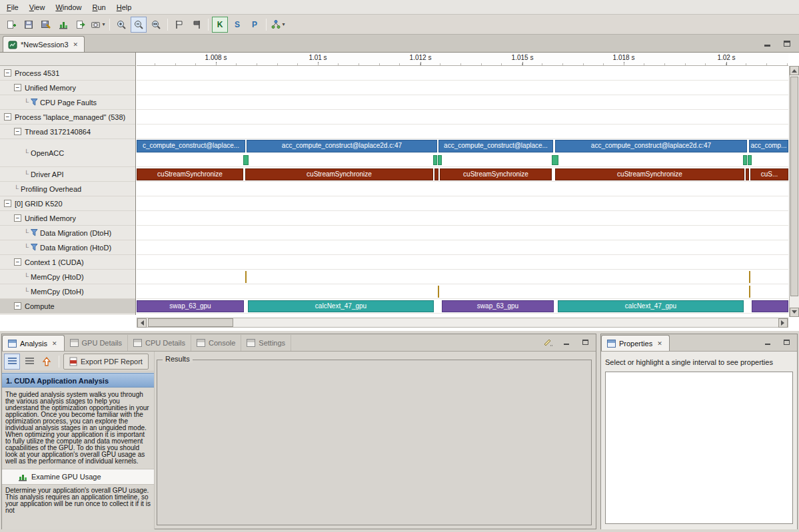  Describe the element at coordinates (68, 174) in the screenshot. I see `tree-row-driver-api: └Driver API` at that location.